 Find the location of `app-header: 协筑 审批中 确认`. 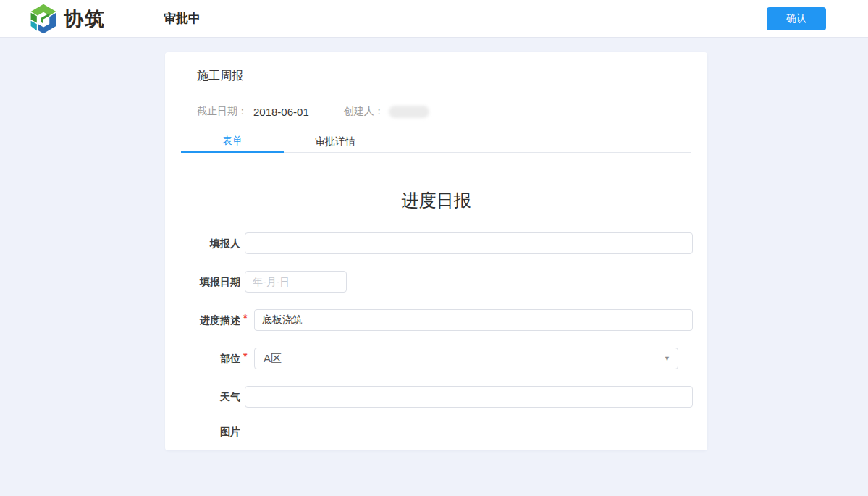

app-header: 协筑 审批中 确认 is located at coordinates (434, 19).